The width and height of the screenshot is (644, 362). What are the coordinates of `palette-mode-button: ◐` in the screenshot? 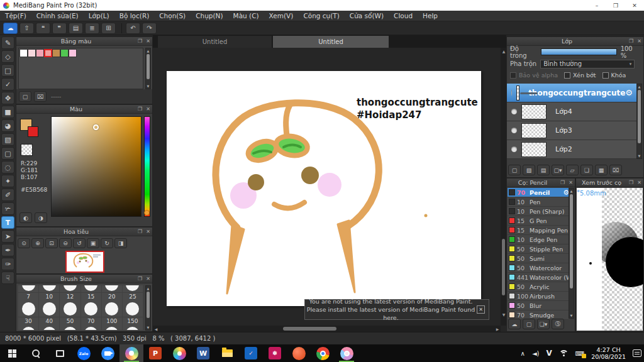 It's located at (26, 217).